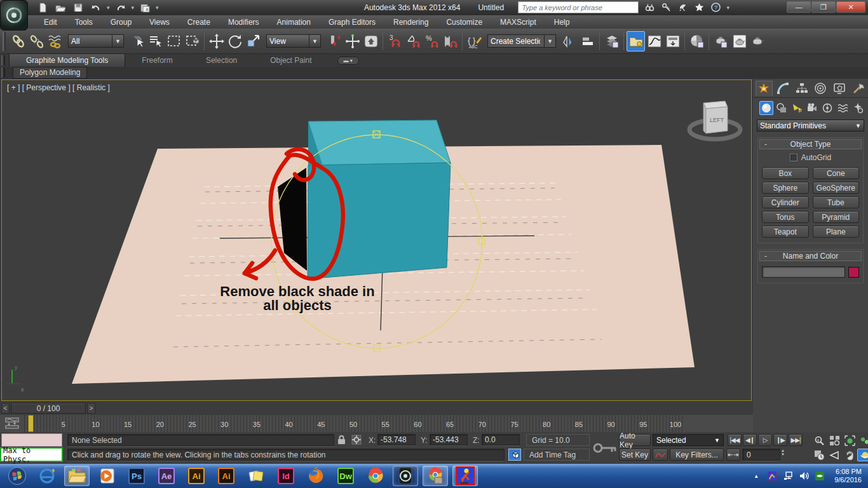  What do you see at coordinates (799, 7) in the screenshot?
I see `minimize-button: —` at bounding box center [799, 7].